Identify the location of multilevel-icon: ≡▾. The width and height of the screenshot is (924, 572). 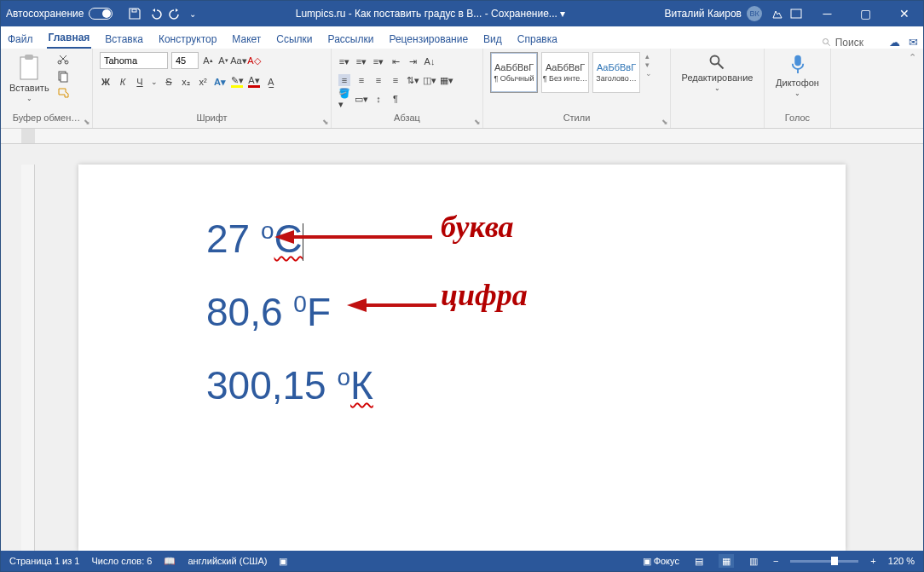
(378, 61).